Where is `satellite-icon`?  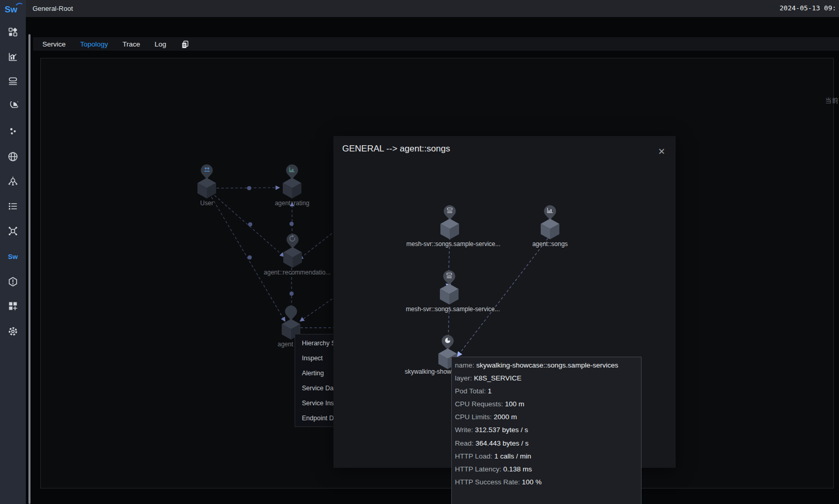 satellite-icon is located at coordinates (13, 181).